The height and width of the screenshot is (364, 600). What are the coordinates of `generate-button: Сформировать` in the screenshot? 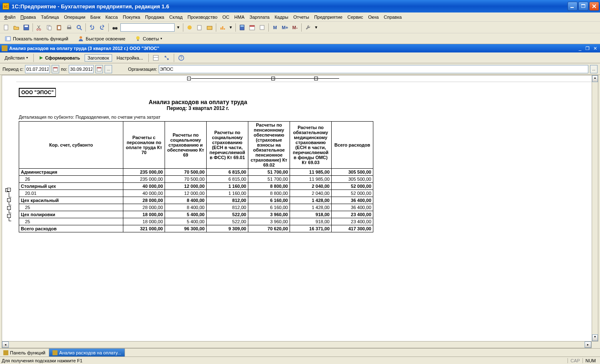 It's located at (60, 58).